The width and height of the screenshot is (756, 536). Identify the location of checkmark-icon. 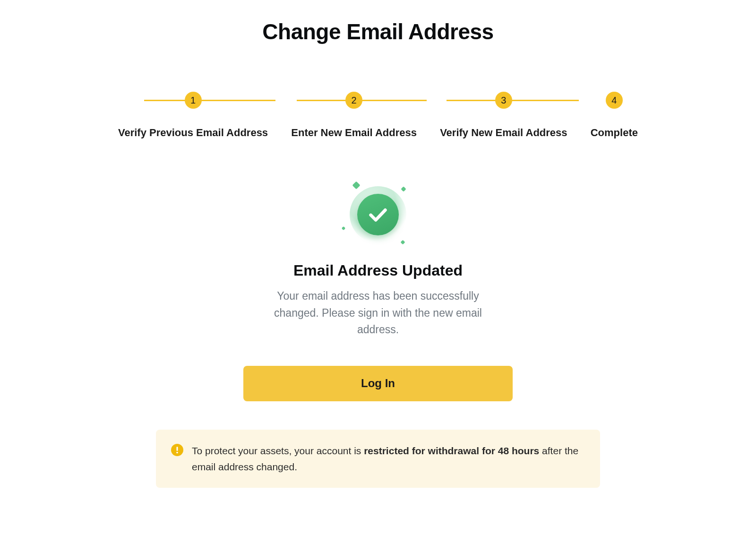
(378, 215).